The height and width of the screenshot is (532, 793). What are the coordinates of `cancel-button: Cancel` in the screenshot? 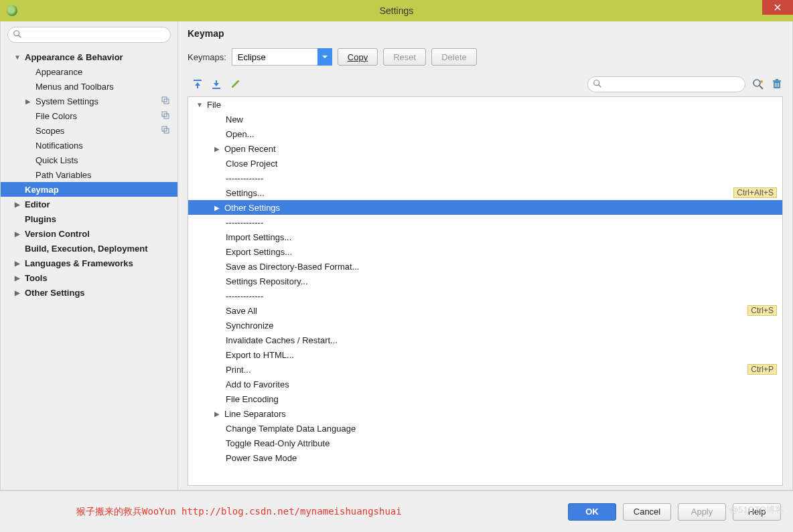 It's located at (647, 512).